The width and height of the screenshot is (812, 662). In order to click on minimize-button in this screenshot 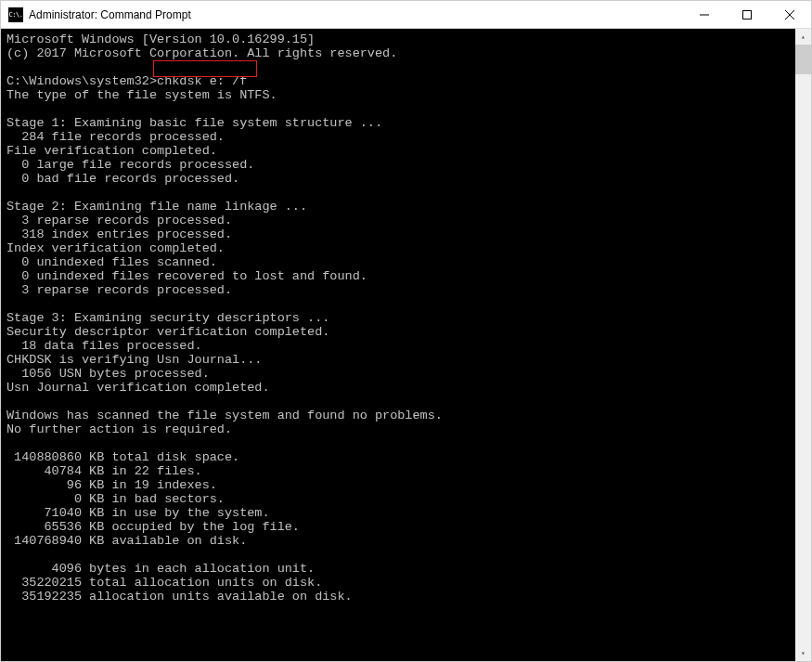, I will do `click(704, 15)`.